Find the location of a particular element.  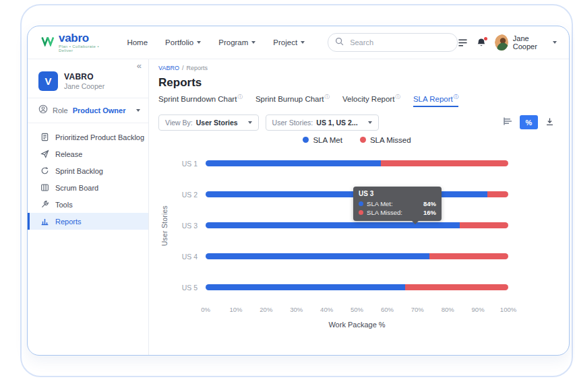

x-axis-ticks: 0%10%20%30%40%50%60%70%80%90%100% is located at coordinates (357, 310).